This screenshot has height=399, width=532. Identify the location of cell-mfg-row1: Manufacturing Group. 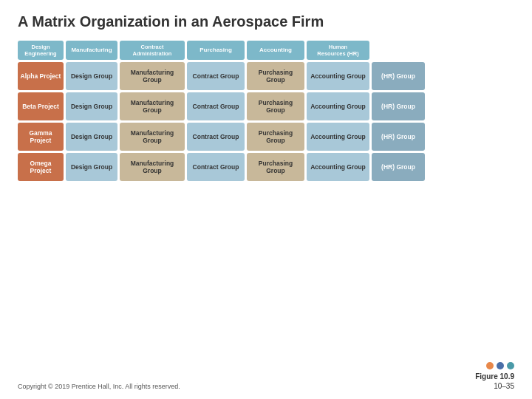
(152, 106).